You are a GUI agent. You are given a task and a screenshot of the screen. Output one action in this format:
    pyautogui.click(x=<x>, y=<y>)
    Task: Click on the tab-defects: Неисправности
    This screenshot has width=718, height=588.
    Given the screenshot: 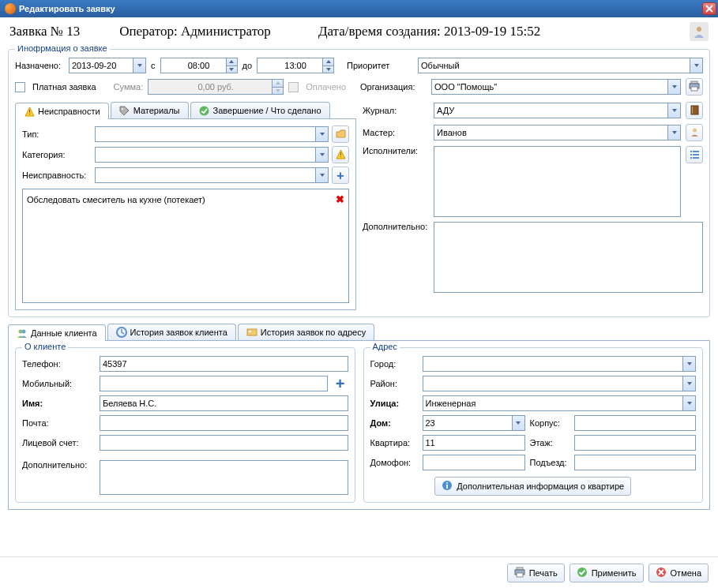 What is the action you would take?
    pyautogui.click(x=62, y=110)
    